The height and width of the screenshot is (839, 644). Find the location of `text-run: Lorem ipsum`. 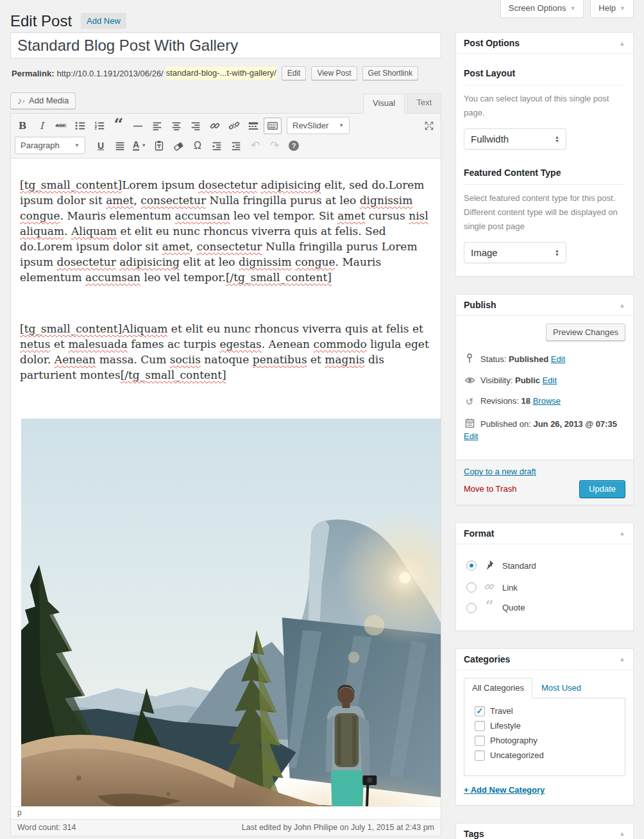

text-run: Lorem ipsum is located at coordinates (160, 185).